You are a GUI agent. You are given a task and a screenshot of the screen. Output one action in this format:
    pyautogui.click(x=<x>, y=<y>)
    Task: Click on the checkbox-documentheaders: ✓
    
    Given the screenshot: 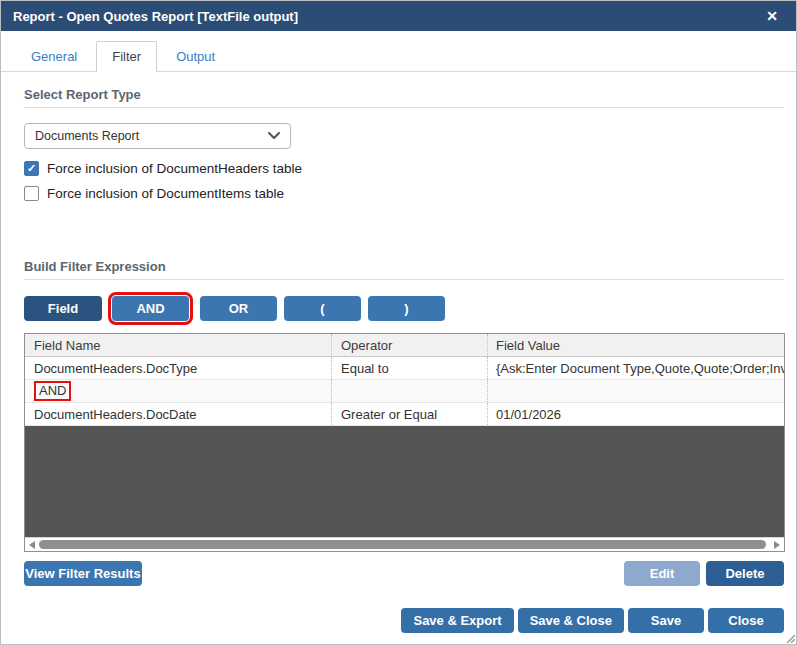 What is the action you would take?
    pyautogui.click(x=32, y=168)
    